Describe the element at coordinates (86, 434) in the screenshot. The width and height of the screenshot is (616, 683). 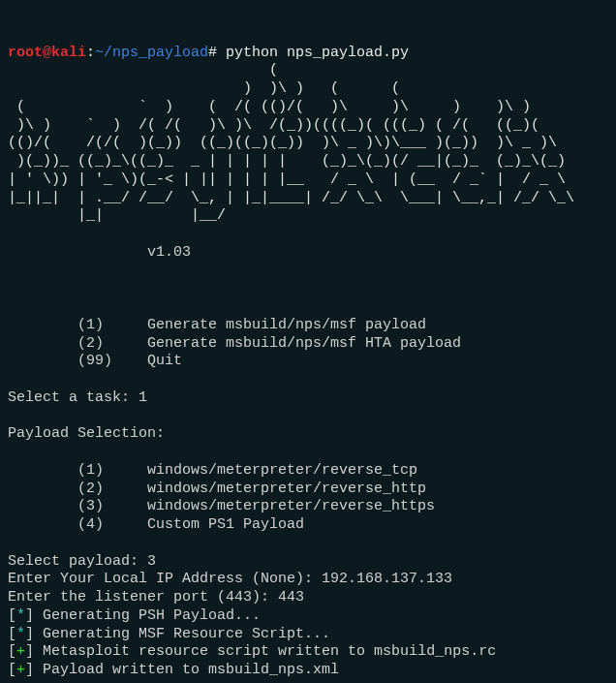
I see `payload-header: Payload Selection:` at that location.